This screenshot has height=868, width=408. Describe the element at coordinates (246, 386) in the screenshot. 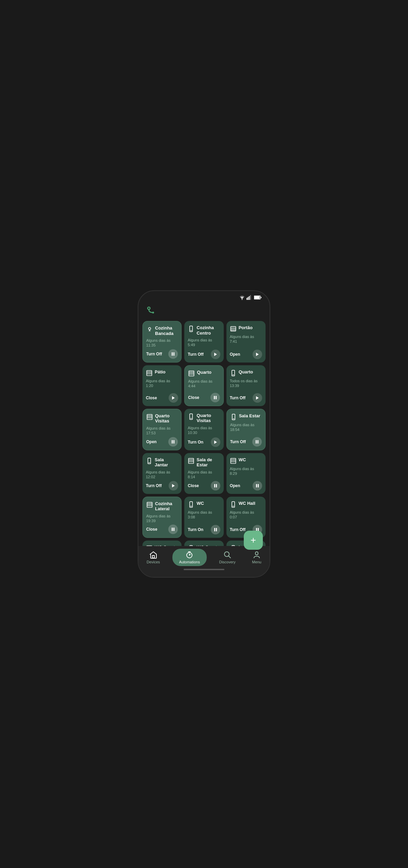

I see `card-item-6: Quarto Todos os dias às 13:39 Turn Off` at that location.